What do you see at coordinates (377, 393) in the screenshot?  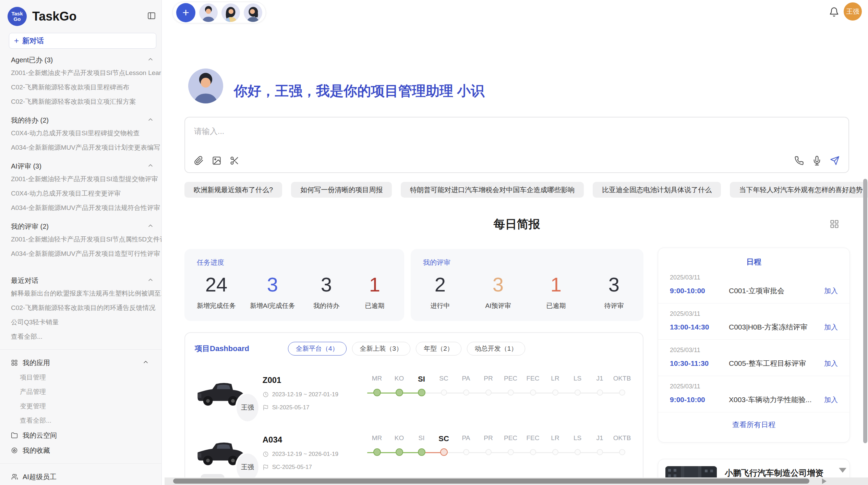 I see `milestone-dot-done` at bounding box center [377, 393].